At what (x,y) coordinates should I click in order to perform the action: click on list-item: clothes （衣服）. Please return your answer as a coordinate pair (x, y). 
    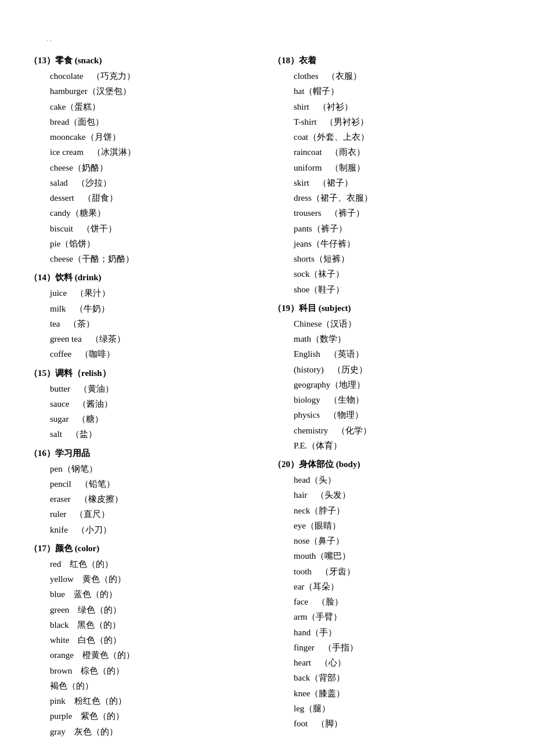
    Looking at the image, I should click on (399, 76).